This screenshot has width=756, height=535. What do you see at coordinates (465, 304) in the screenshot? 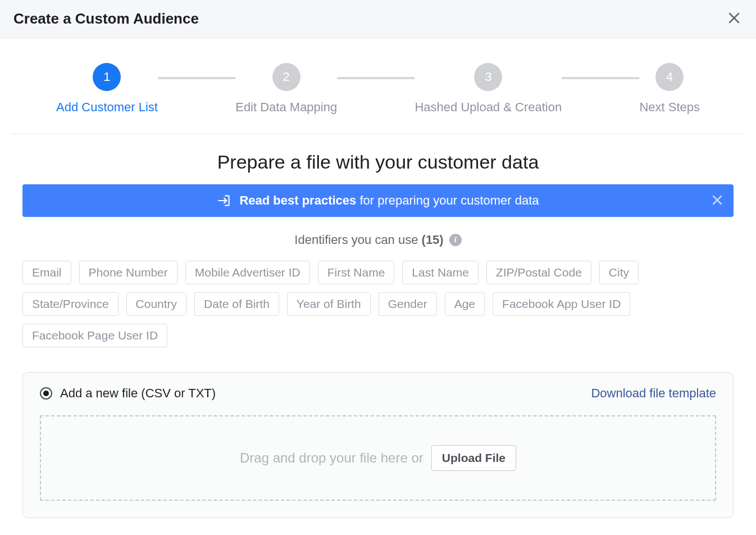
I see `identifier-chip: Age` at bounding box center [465, 304].